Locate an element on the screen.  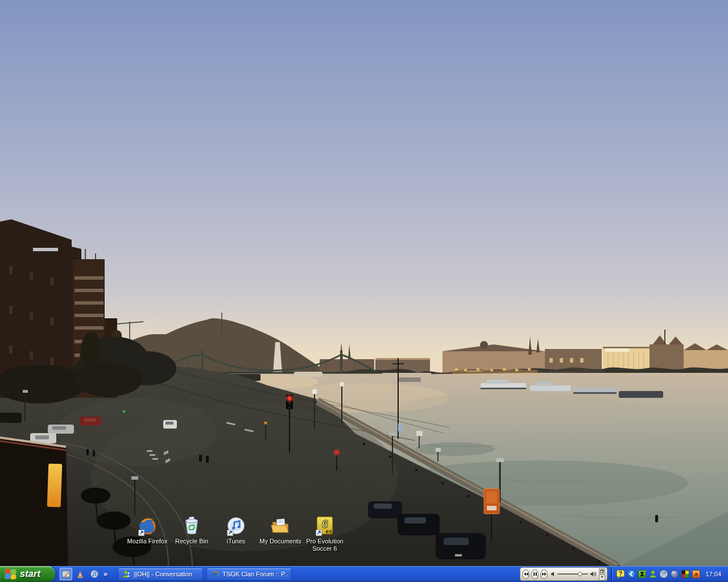
desktop-icon-label: Pro Evolution Soccer 6 is located at coordinates (325, 545).